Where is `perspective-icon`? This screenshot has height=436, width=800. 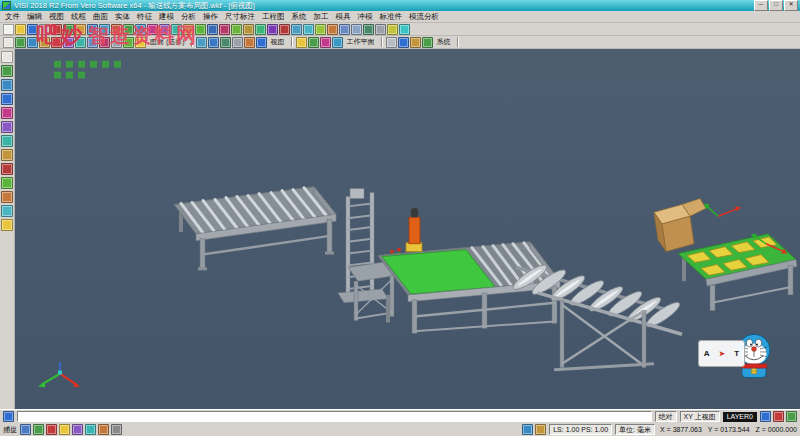 perspective-icon is located at coordinates (250, 42).